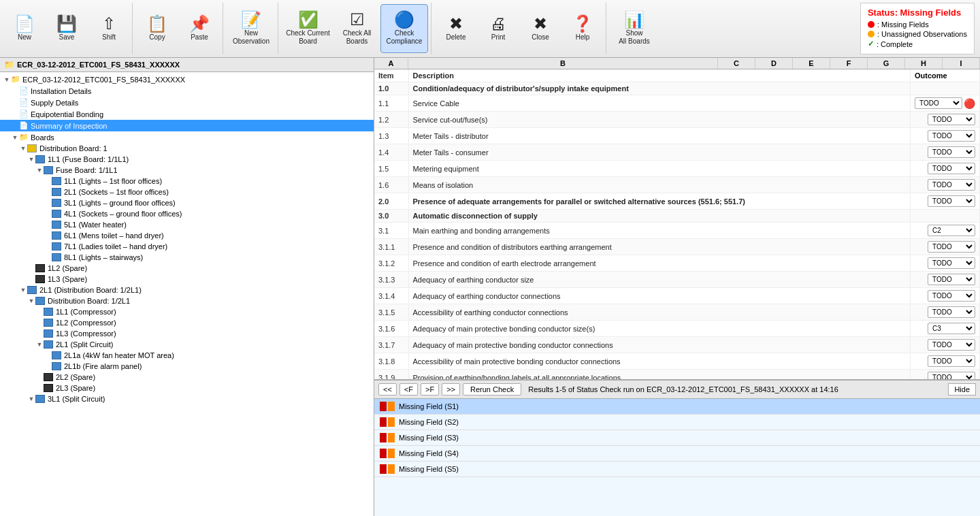 This screenshot has width=980, height=516. What do you see at coordinates (186, 114) in the screenshot?
I see `sidebar-item-equipotential: 📄 Equipotential Bonding` at bounding box center [186, 114].